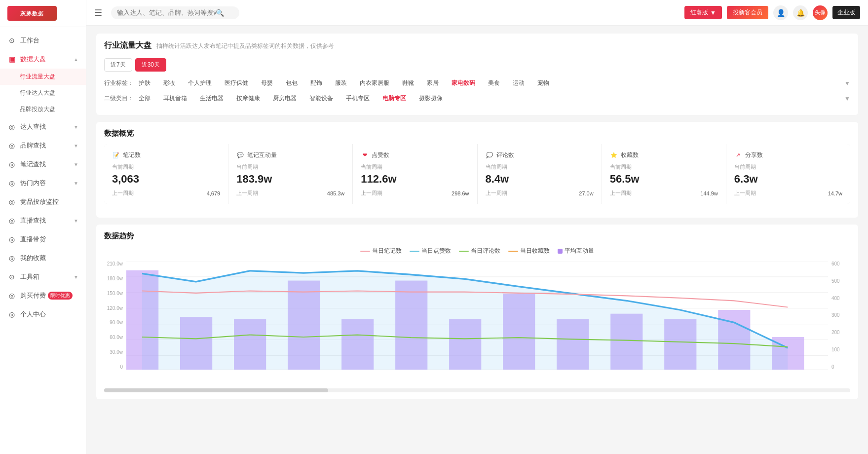 The image size is (868, 454). Describe the element at coordinates (292, 83) in the screenshot. I see `industry-tag: 包包` at that location.